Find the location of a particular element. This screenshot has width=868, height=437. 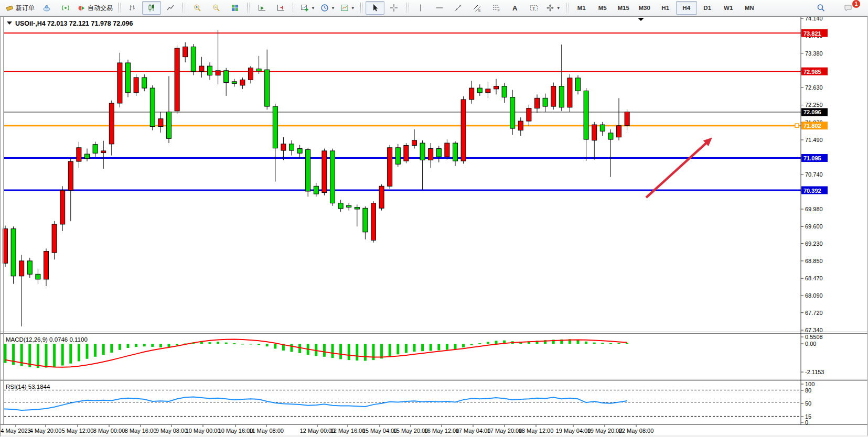

search-button is located at coordinates (821, 8).